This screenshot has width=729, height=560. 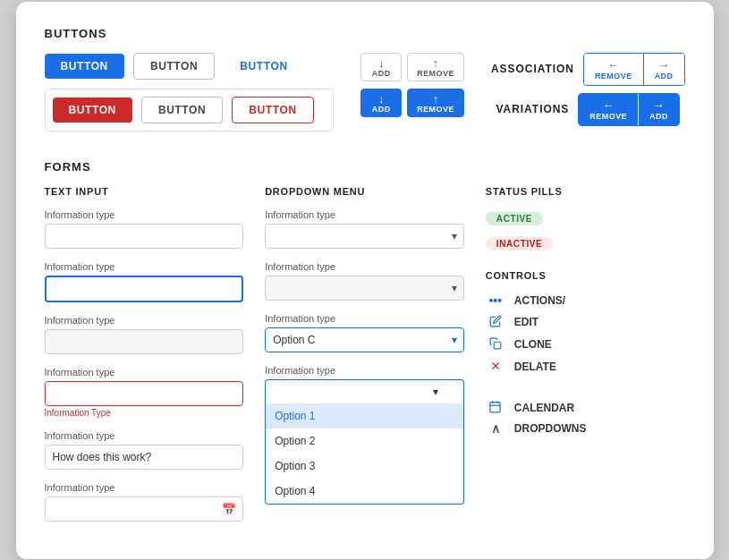 I want to click on field-group-6: Information type 📅, so click(x=145, y=502).